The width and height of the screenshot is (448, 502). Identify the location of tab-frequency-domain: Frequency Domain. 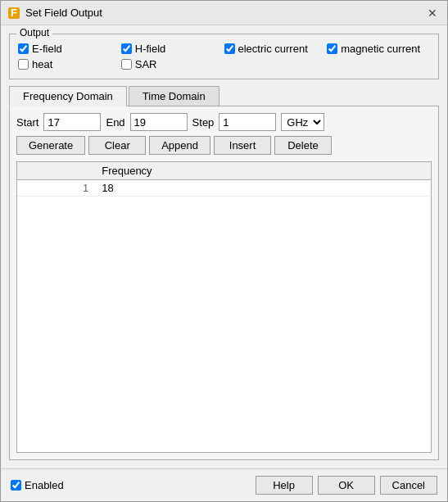
(68, 97).